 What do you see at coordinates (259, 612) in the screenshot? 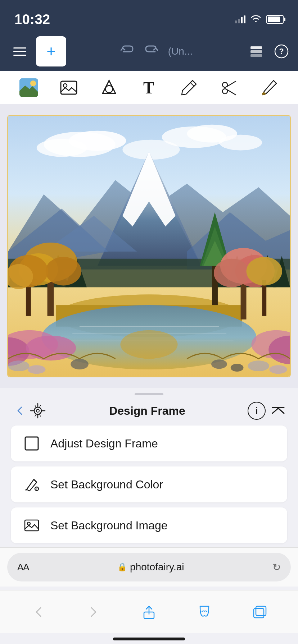
I see `browser-tabs-button` at bounding box center [259, 612].